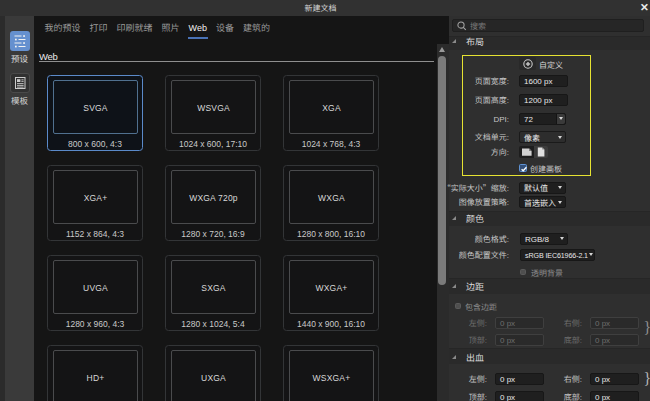 The width and height of the screenshot is (650, 401). What do you see at coordinates (550, 272) in the screenshot?
I see `transparent-row: 透明背景` at bounding box center [550, 272].